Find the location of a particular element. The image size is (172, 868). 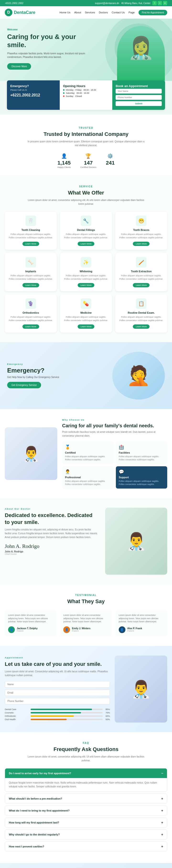

extraction-name: Tooth Extraction is located at coordinates (141, 271).